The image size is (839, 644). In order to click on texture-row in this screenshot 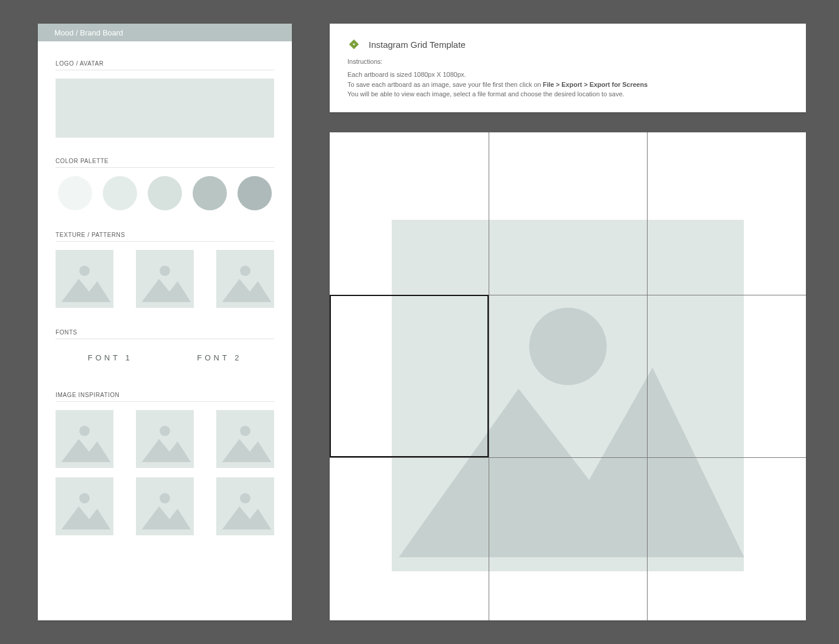, I will do `click(165, 279)`.